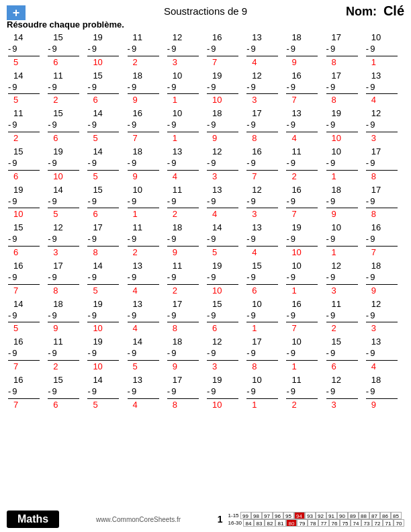 The image size is (411, 532). I want to click on problem: 18-99, so click(146, 89).